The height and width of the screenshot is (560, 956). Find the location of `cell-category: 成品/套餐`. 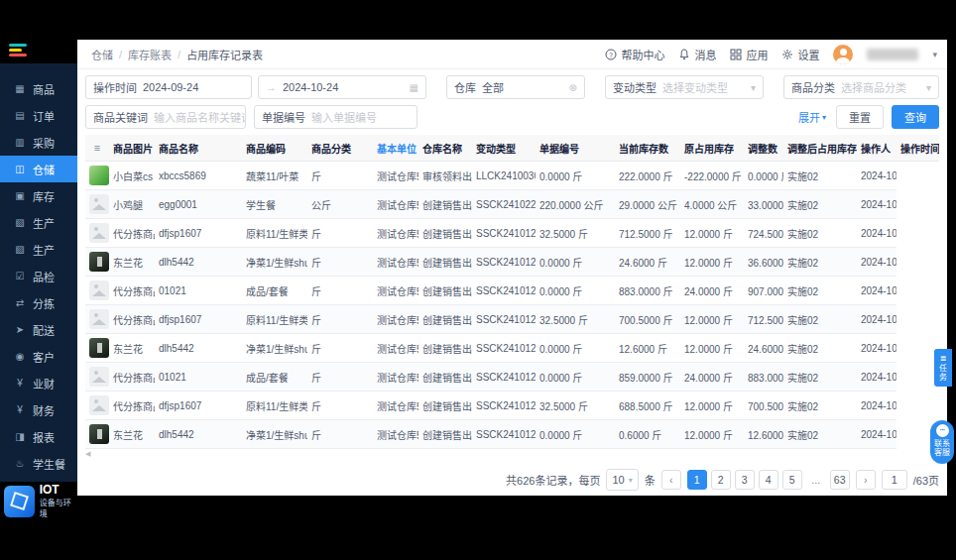

cell-category: 成品/套餐 is located at coordinates (275, 291).